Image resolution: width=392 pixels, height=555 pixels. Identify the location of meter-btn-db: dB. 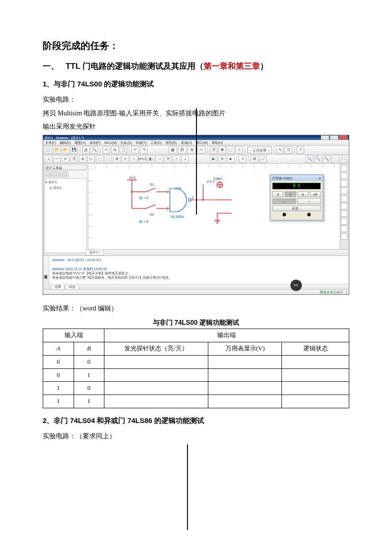
(315, 194).